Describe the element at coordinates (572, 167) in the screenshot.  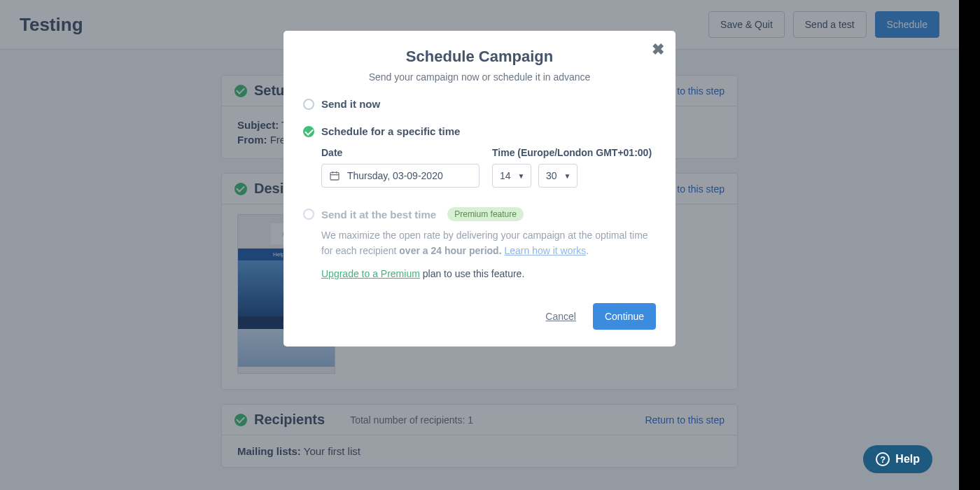
I see `time-field-group: Time (Europe/London GMT+01:00) 14 ▼ 30 ▼` at that location.